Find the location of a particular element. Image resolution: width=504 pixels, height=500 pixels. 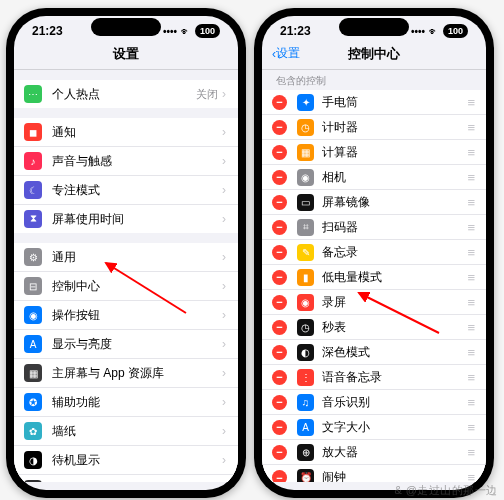

control-row-flashlight: ✦手电筒≡ is located at coordinates (374, 102).